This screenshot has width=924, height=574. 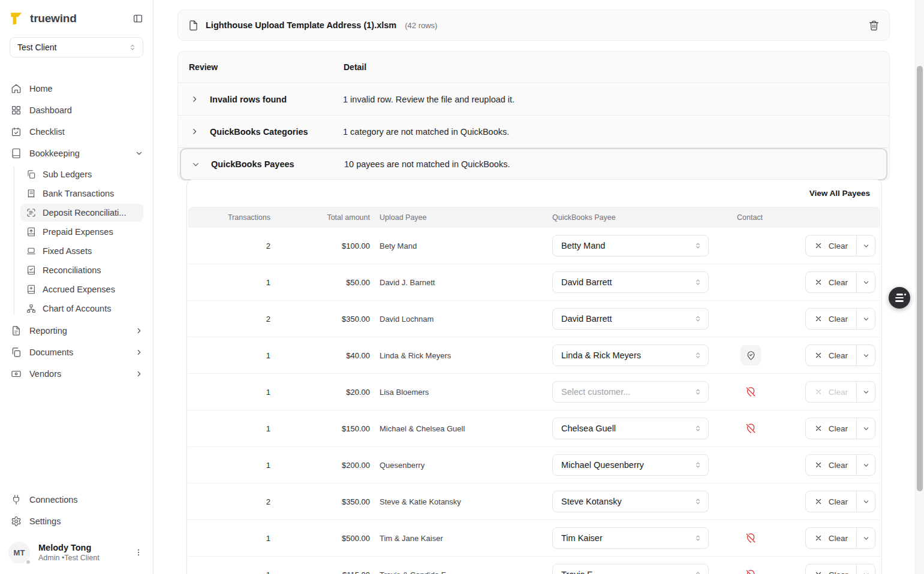 What do you see at coordinates (77, 89) in the screenshot?
I see `sidebar-item-home: Home` at bounding box center [77, 89].